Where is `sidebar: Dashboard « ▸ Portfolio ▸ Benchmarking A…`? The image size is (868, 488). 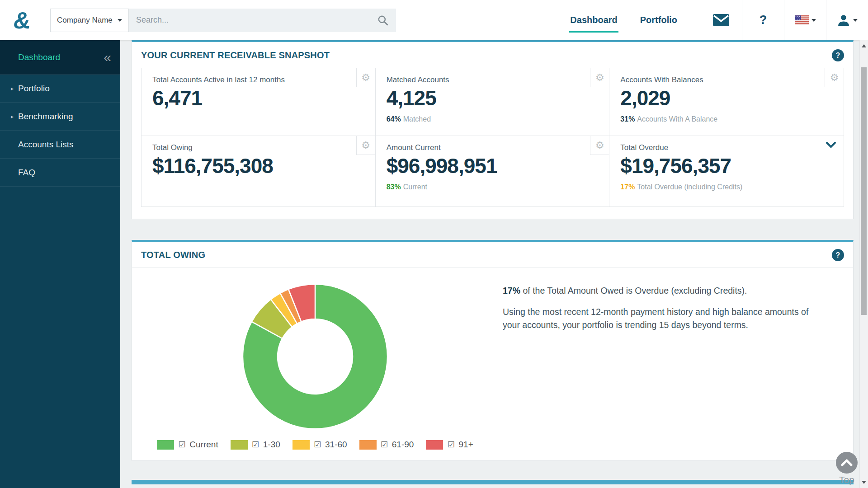 sidebar: Dashboard « ▸ Portfolio ▸ Benchmarking A… is located at coordinates (60, 264).